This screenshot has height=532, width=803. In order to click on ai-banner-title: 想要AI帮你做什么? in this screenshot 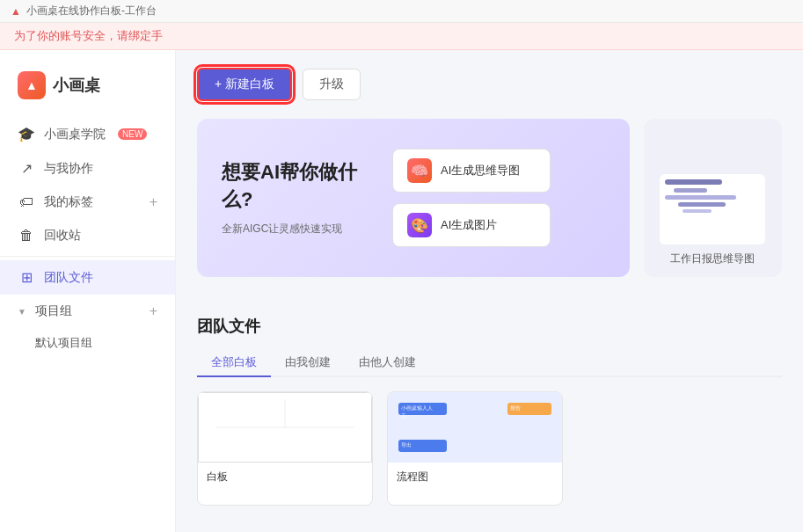, I will do `click(289, 186)`.